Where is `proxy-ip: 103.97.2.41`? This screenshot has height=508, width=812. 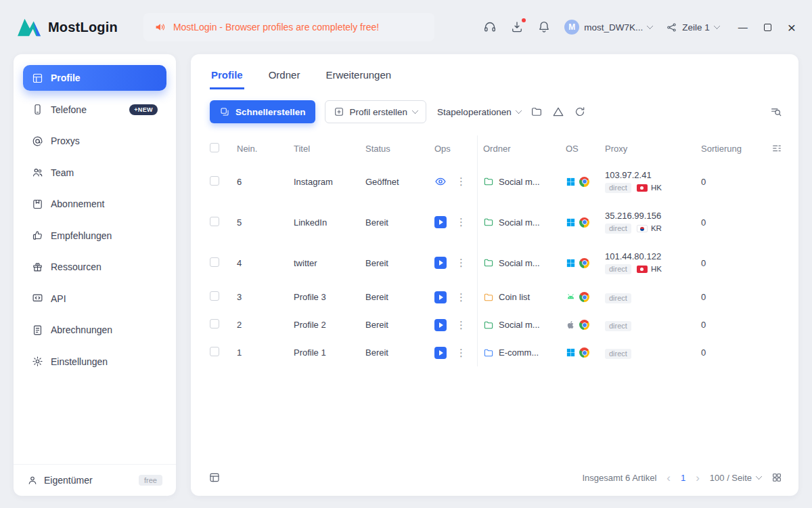
proxy-ip: 103.97.2.41 is located at coordinates (653, 175).